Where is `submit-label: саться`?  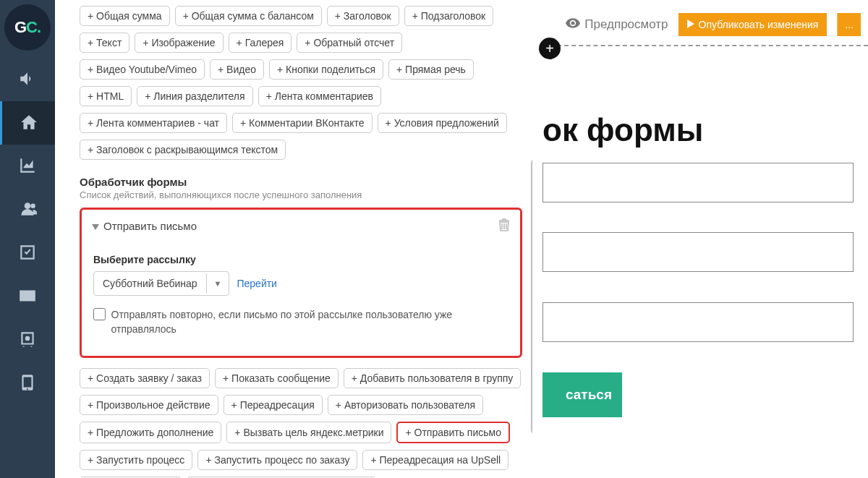
submit-label: саться is located at coordinates (589, 395).